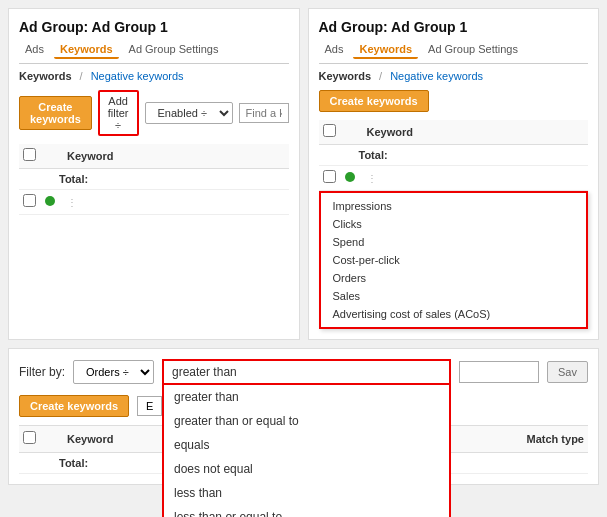  What do you see at coordinates (568, 372) in the screenshot?
I see `save-btn: Sav` at bounding box center [568, 372].